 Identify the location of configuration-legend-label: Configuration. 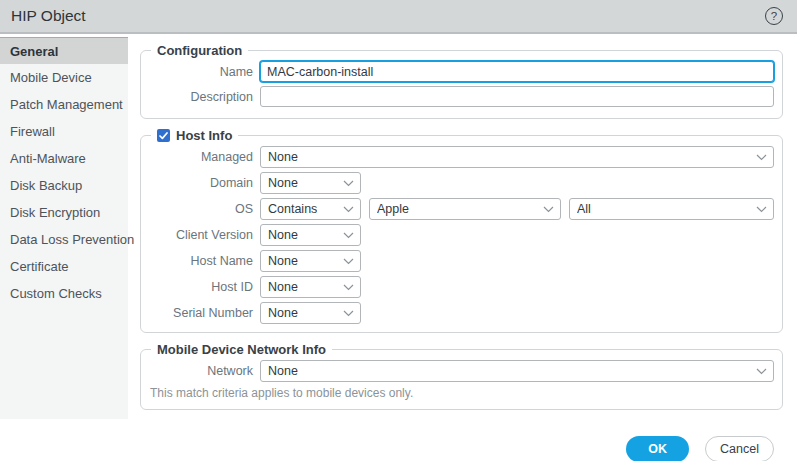
(200, 50).